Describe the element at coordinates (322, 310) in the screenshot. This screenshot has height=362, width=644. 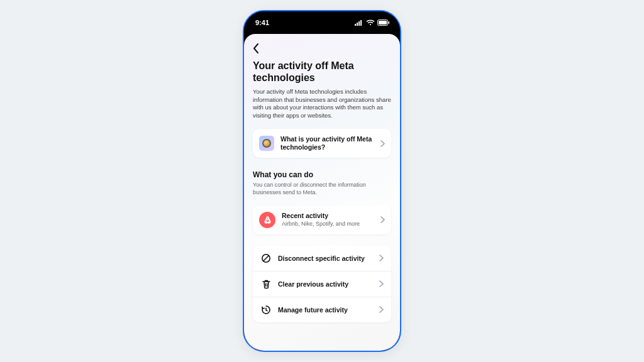
I see `action-manage-future: Manage future activity` at that location.